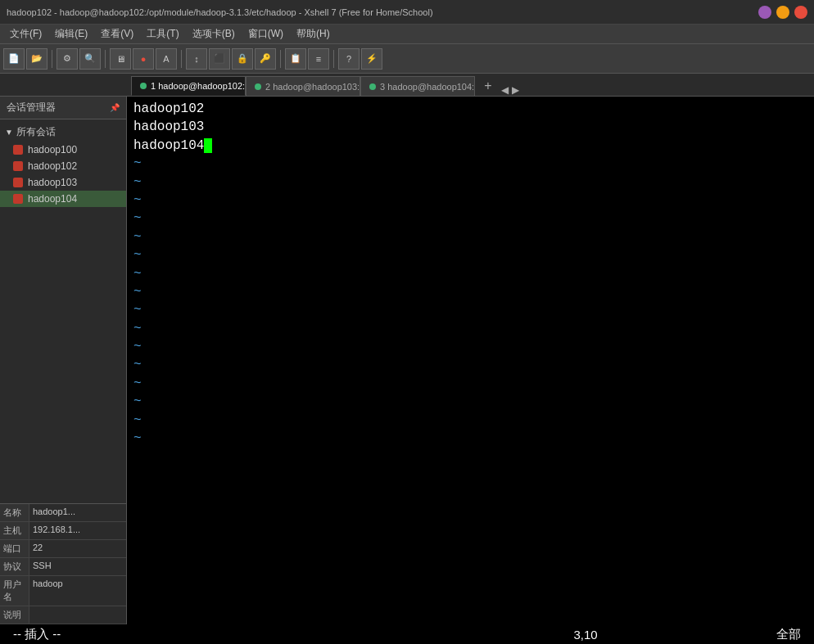 This screenshot has width=814, height=644. Describe the element at coordinates (90, 59) in the screenshot. I see `toolbar-btn2: 🔍` at that location.